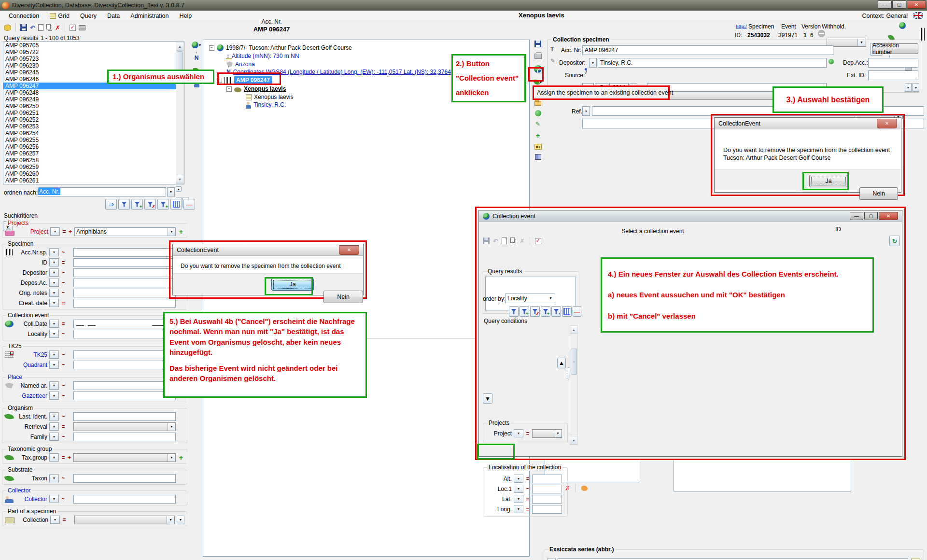 The height and width of the screenshot is (560, 927). What do you see at coordinates (94, 120) in the screenshot?
I see `query-result-item: AMP 096252` at bounding box center [94, 120].